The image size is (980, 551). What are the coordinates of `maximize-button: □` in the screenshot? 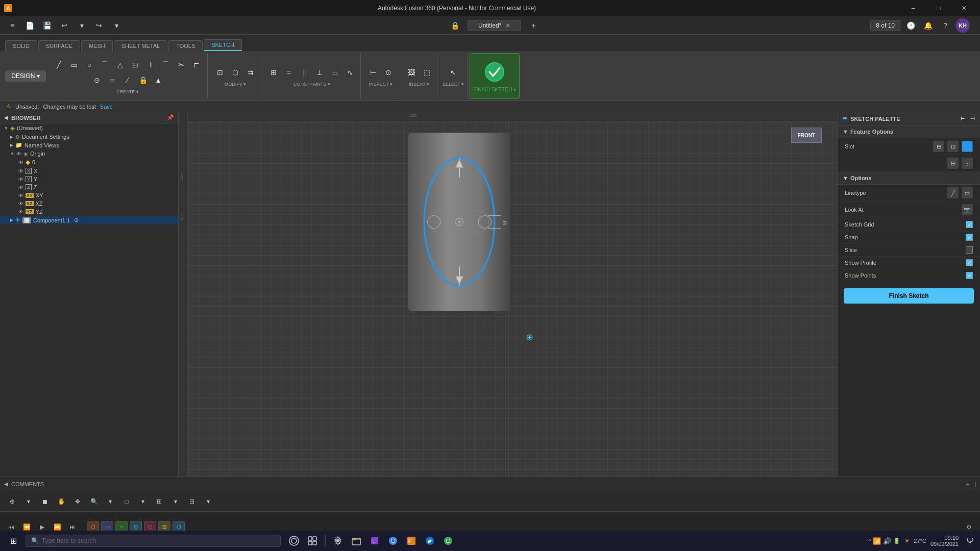 It's located at (939, 8).